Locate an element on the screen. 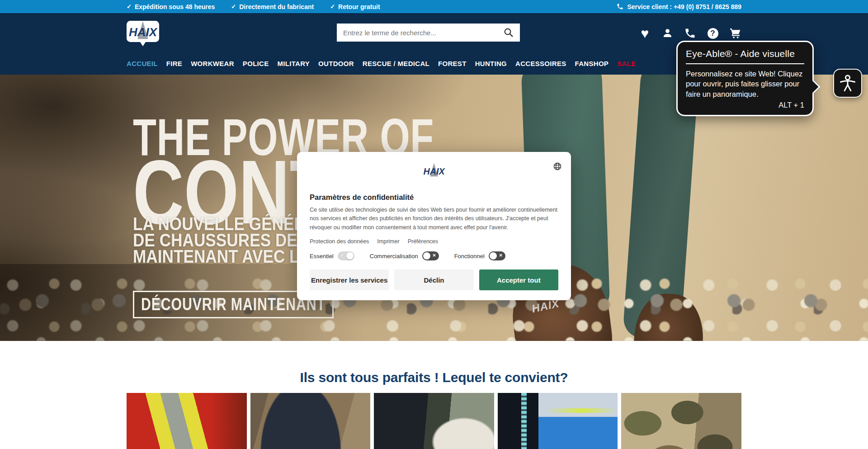 This screenshot has height=449, width=868. nav-outdoor: OUTDOOR is located at coordinates (336, 63).